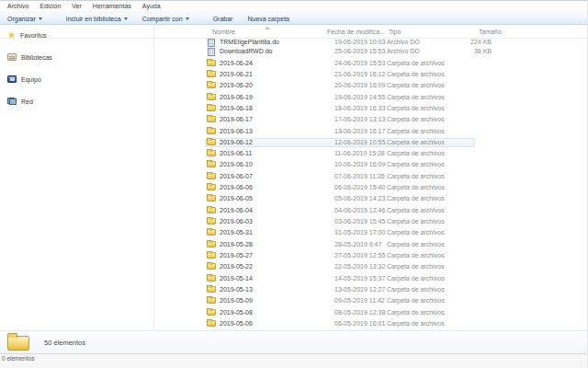 The image size is (588, 368). I want to click on file-row: 2019-06-0404-06-2019 12:46Carpeta de arc…, so click(371, 211).